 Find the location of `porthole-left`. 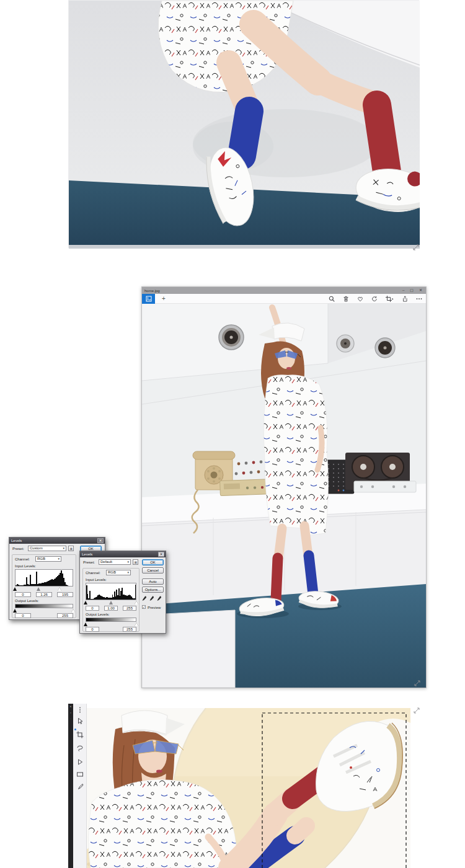

porthole-left is located at coordinates (231, 337).